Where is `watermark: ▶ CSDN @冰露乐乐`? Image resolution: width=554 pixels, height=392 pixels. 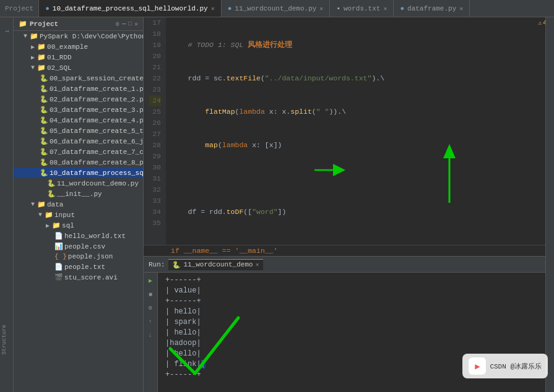
watermark: ▶ CSDN @冰露乐乐 is located at coordinates (505, 366).